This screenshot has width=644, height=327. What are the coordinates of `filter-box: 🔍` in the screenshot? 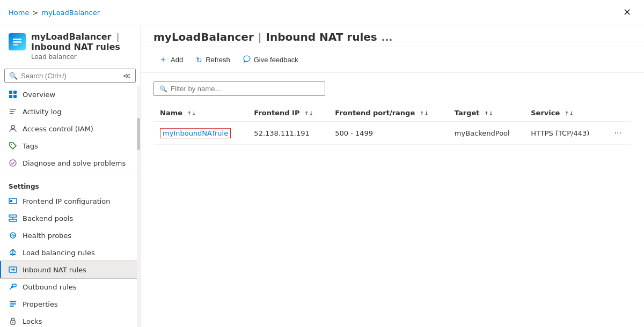 It's located at (239, 89).